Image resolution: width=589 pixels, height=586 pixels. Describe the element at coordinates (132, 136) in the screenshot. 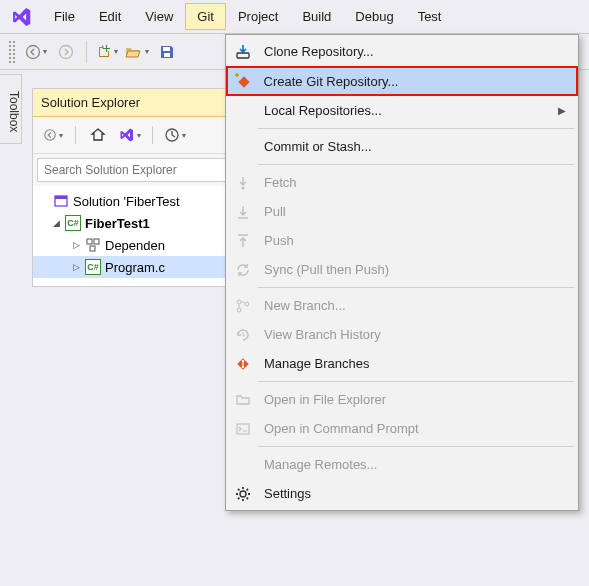

I see `solution-explorer-toolbar` at that location.